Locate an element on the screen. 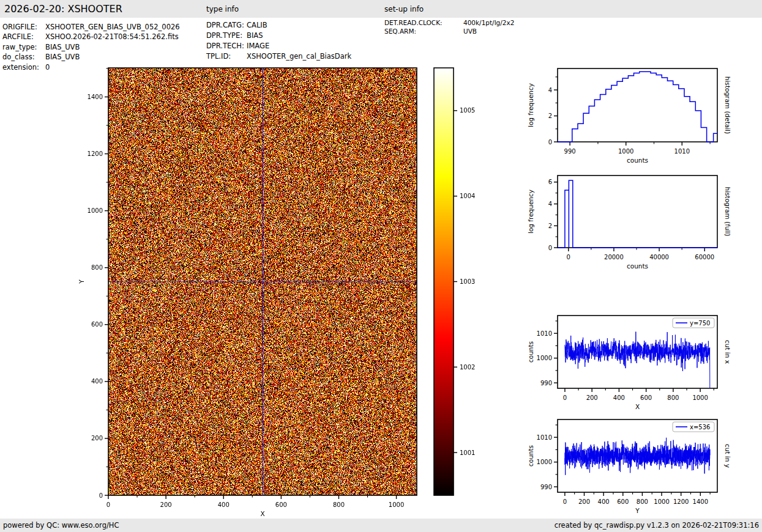  info-label: TPL.ID: is located at coordinates (226, 56).